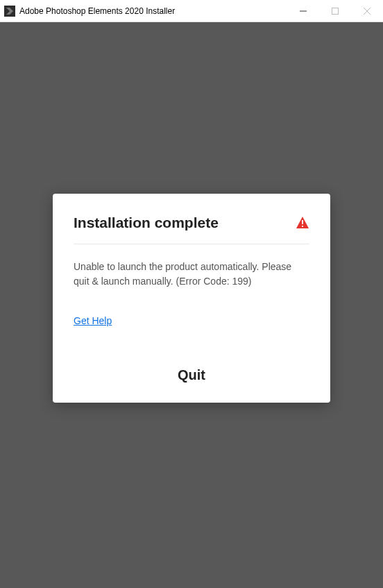  I want to click on window-title: Adobe Photoshop Elements 2020 Installer, so click(153, 11).